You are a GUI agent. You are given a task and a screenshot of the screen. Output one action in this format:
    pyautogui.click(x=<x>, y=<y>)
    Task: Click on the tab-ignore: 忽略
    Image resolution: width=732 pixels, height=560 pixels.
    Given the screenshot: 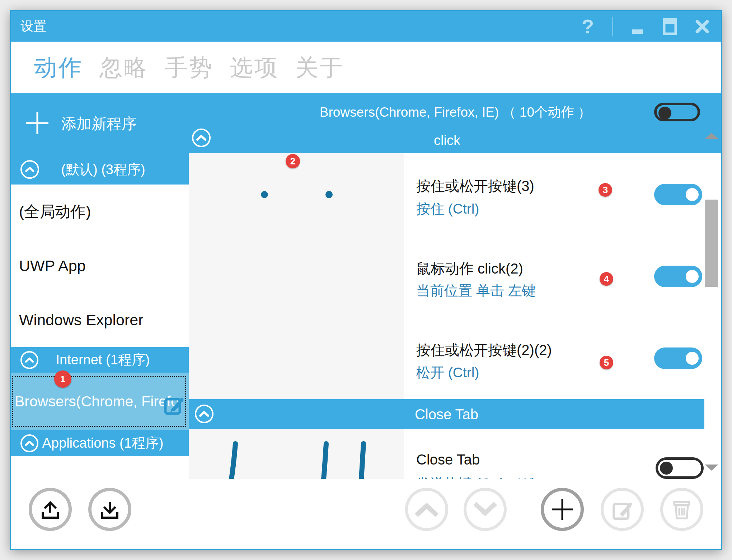 What is the action you would take?
    pyautogui.click(x=124, y=67)
    